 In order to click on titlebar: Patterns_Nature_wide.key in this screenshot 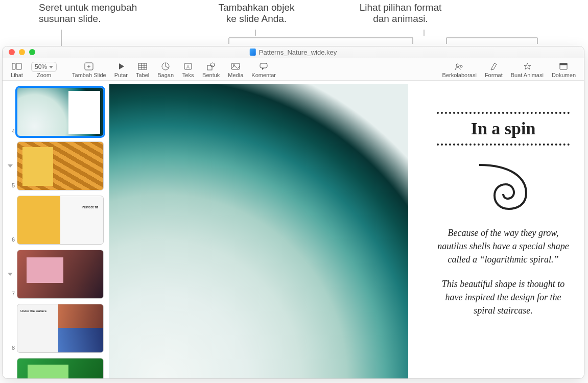, I will do `click(293, 52)`.